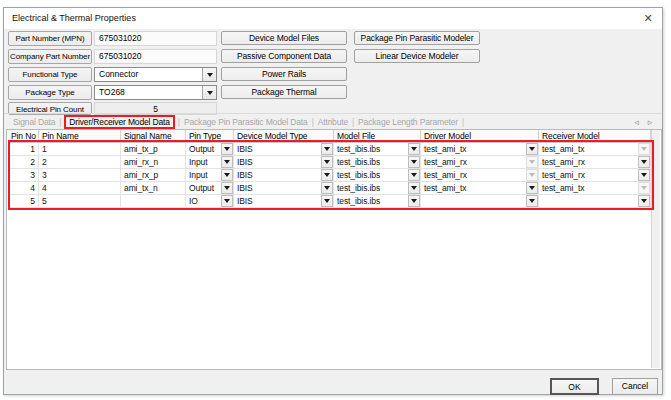  I want to click on table-row: 55IOIBIStest_ibis.ibs, so click(330, 202).